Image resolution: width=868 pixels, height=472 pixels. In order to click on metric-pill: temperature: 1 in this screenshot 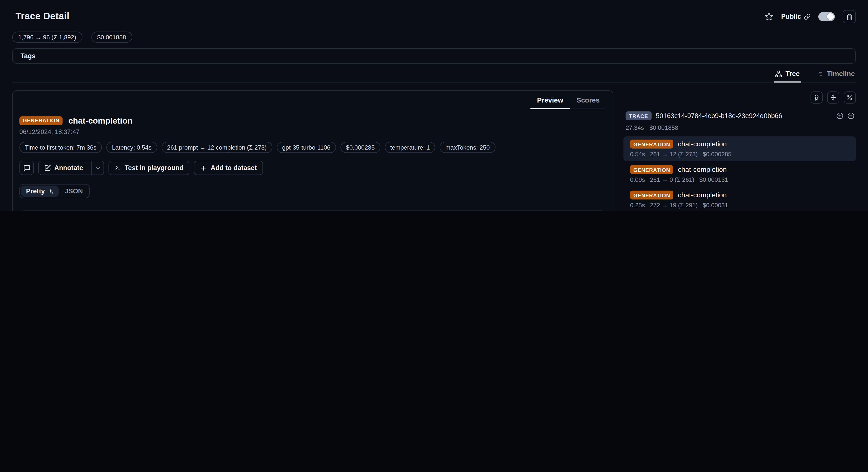, I will do `click(410, 148)`.